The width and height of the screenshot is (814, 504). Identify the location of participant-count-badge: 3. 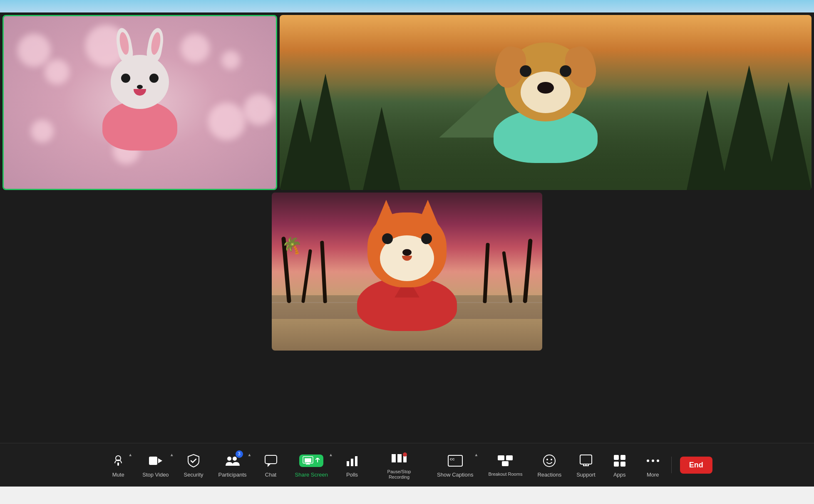
(239, 454).